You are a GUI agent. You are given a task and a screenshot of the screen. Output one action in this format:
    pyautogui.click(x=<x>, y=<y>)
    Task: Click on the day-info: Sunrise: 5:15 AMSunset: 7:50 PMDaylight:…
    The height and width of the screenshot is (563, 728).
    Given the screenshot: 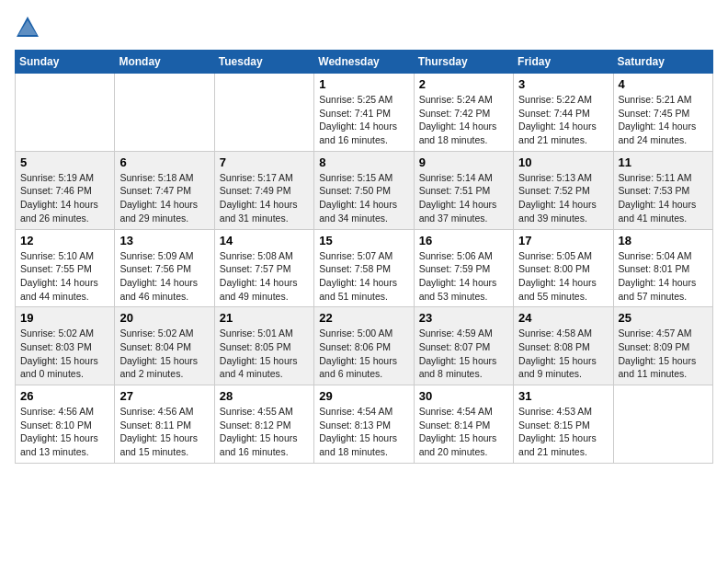 What is the action you would take?
    pyautogui.click(x=364, y=199)
    